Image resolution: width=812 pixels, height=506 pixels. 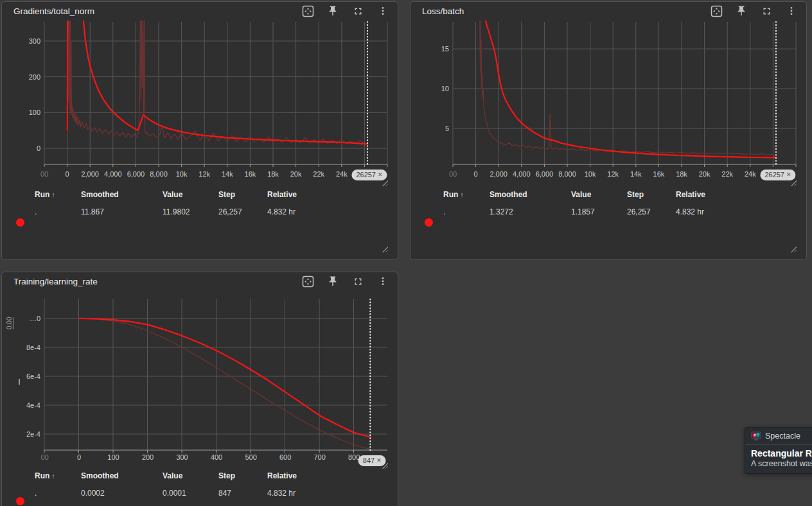 I want to click on svg-text: 8,000, so click(x=567, y=174).